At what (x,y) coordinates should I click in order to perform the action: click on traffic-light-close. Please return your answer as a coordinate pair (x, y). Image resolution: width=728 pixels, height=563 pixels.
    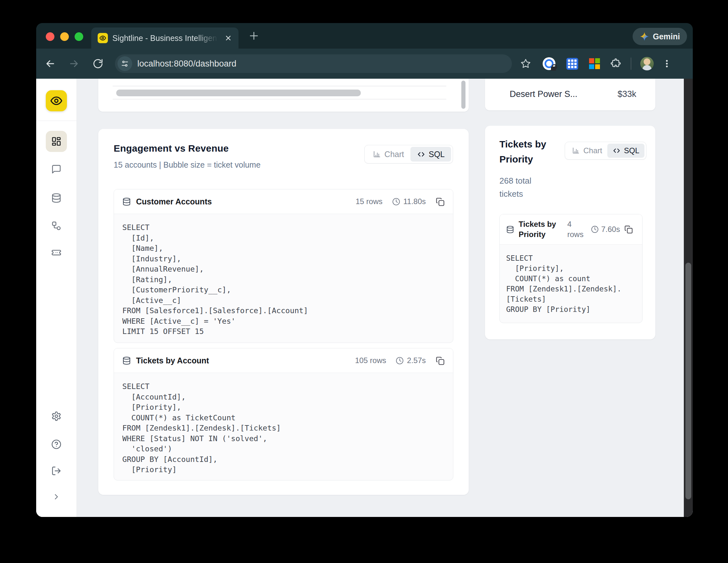
    Looking at the image, I should click on (50, 37).